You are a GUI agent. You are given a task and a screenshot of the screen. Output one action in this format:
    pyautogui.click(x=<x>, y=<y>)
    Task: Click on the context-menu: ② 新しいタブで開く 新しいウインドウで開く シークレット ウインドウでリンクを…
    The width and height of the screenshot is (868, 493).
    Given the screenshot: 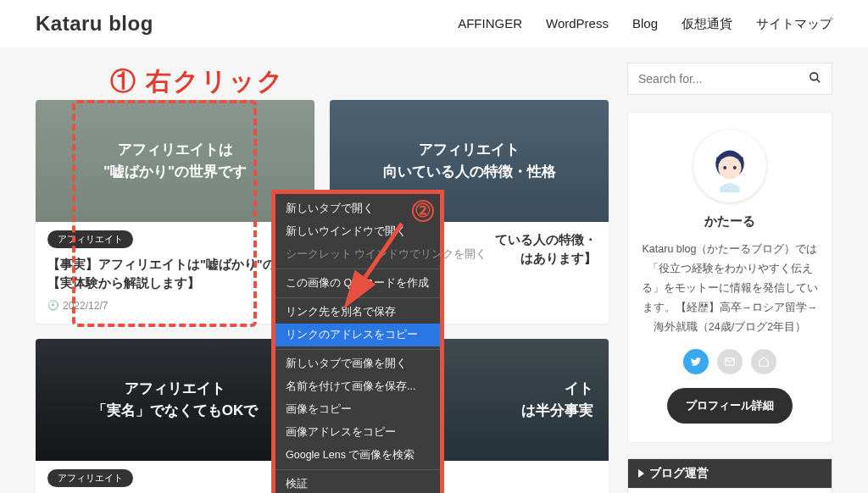 What is the action you would take?
    pyautogui.click(x=358, y=341)
    